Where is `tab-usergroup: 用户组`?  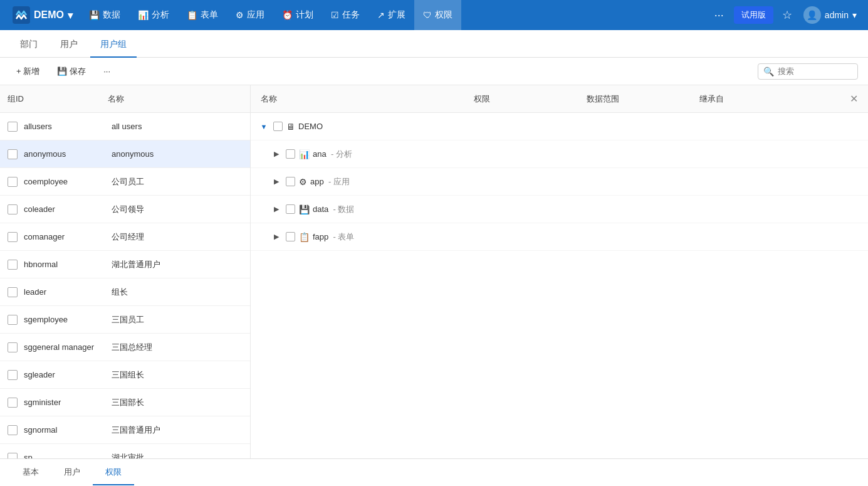
tab-usergroup: 用户组 is located at coordinates (113, 45).